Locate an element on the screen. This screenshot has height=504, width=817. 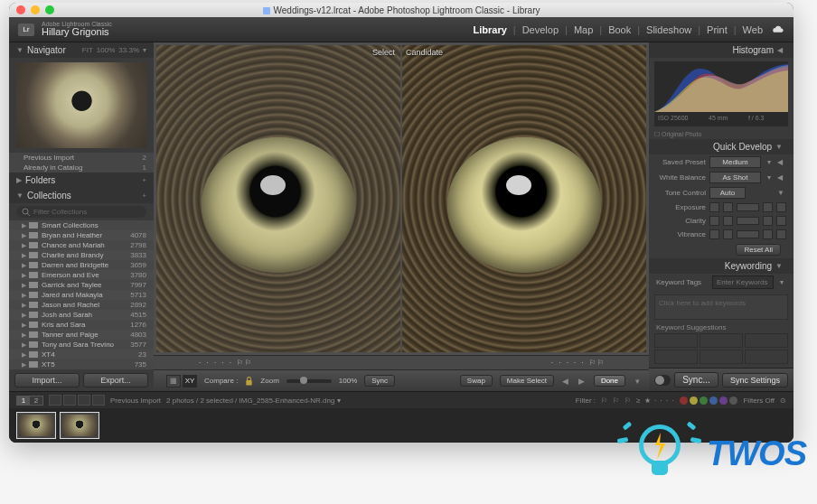
zoom-lock-icon is located at coordinates (249, 381).